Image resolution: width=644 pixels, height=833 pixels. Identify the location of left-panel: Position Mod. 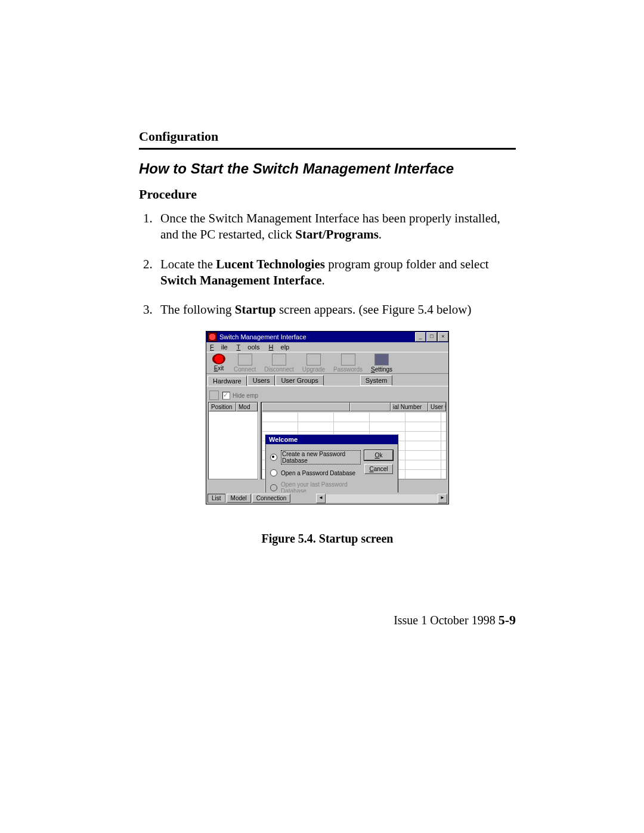
(233, 441).